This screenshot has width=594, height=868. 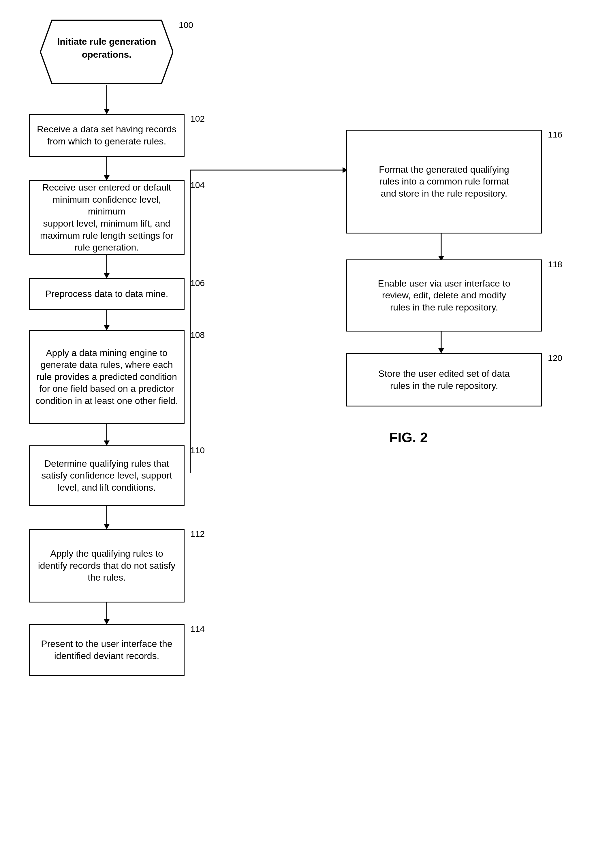 I want to click on node-112: Apply the qualifying rules toidentify re…, so click(x=107, y=565).